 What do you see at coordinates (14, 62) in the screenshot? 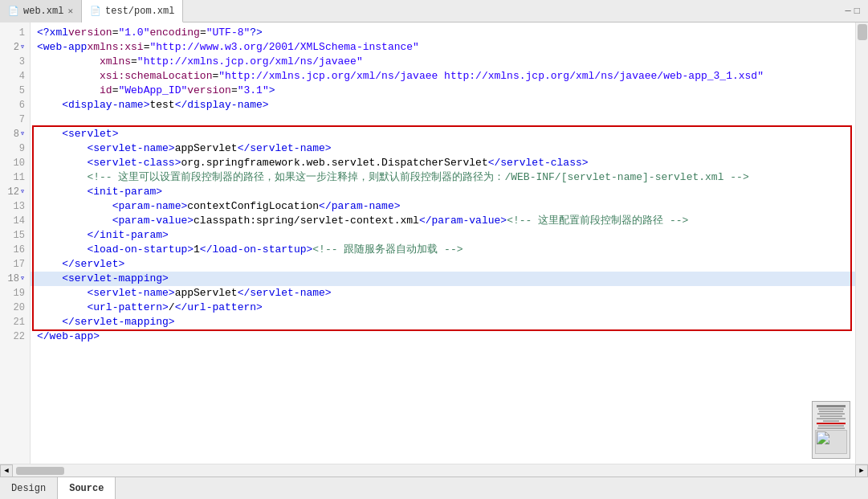
I see `line-number-3: 3` at bounding box center [14, 62].